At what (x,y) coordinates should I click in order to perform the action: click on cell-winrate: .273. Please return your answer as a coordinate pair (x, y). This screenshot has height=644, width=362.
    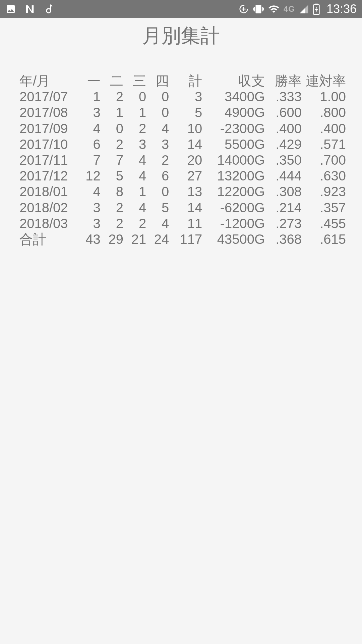
    Looking at the image, I should click on (283, 223).